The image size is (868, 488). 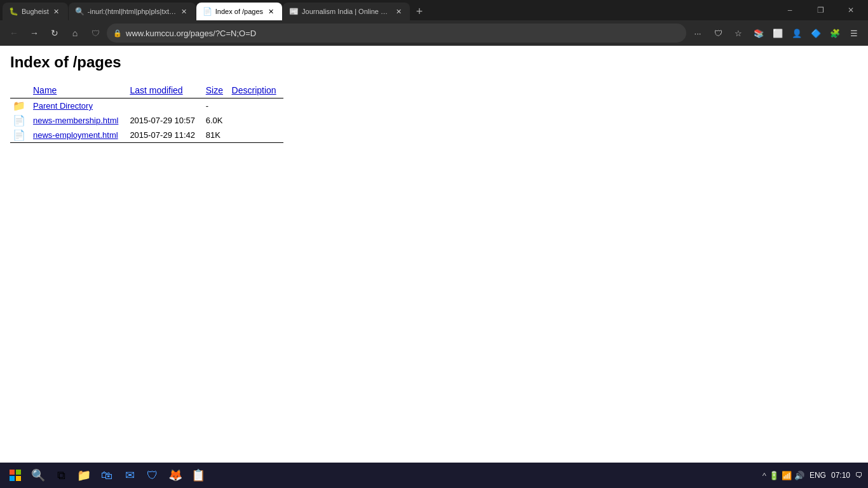 I want to click on taskbar-icons: 🔍 ⧉ 📁 🛍 ✉ 🛡 🦊 📋, so click(x=118, y=475).